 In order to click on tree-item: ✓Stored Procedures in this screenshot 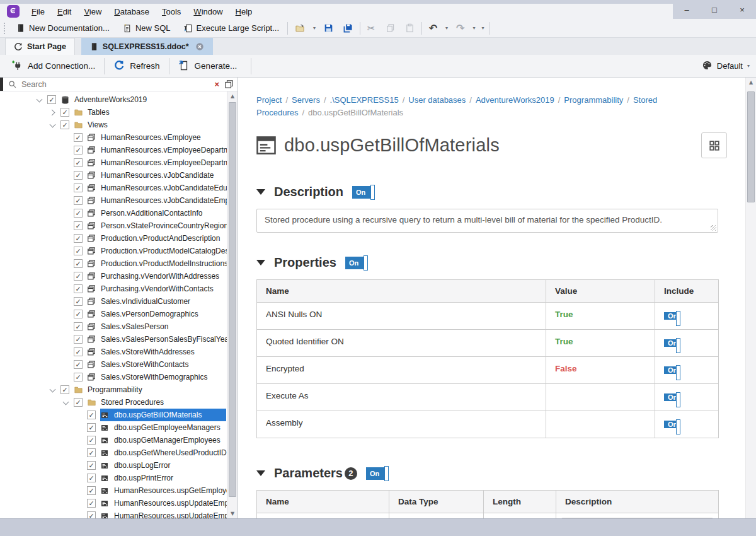, I will do `click(113, 402)`.